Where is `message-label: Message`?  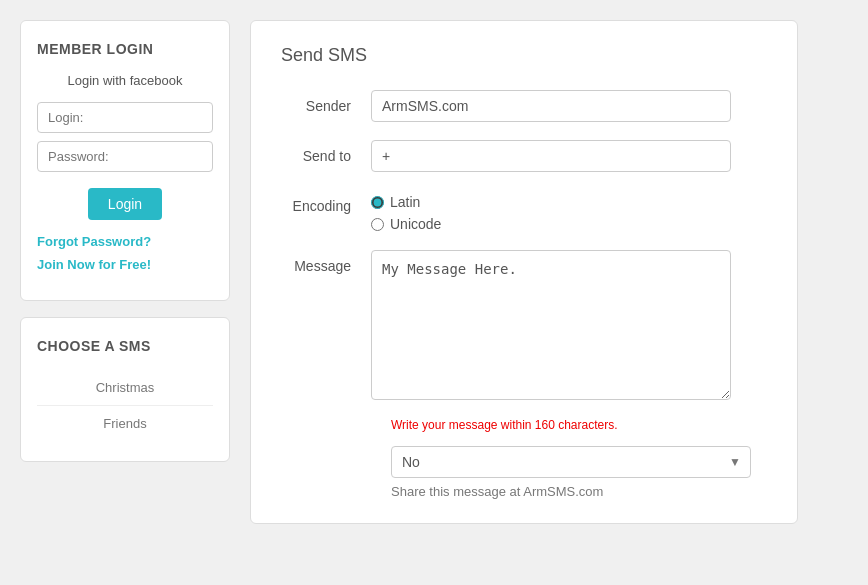
message-label: Message is located at coordinates (326, 262).